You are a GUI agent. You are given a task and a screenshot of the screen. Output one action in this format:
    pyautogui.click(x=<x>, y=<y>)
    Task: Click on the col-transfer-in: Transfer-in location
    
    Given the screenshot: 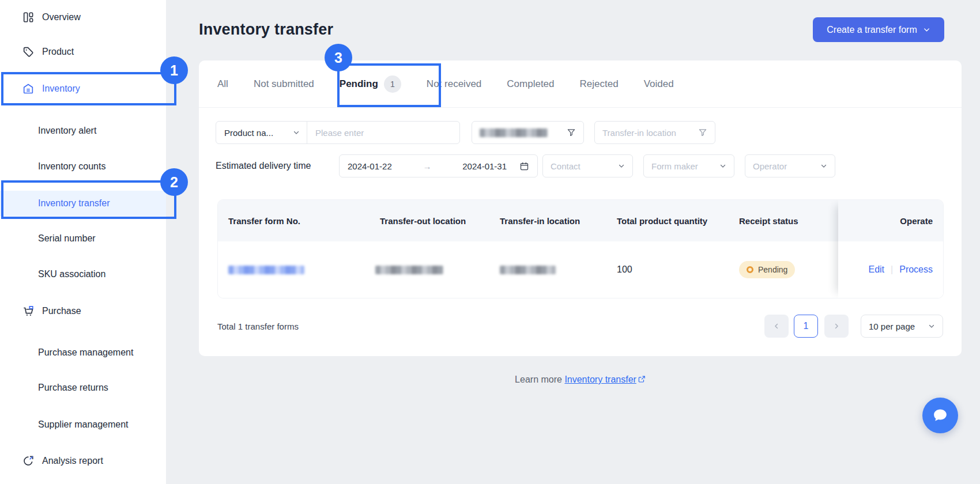 What is the action you would take?
    pyautogui.click(x=540, y=221)
    